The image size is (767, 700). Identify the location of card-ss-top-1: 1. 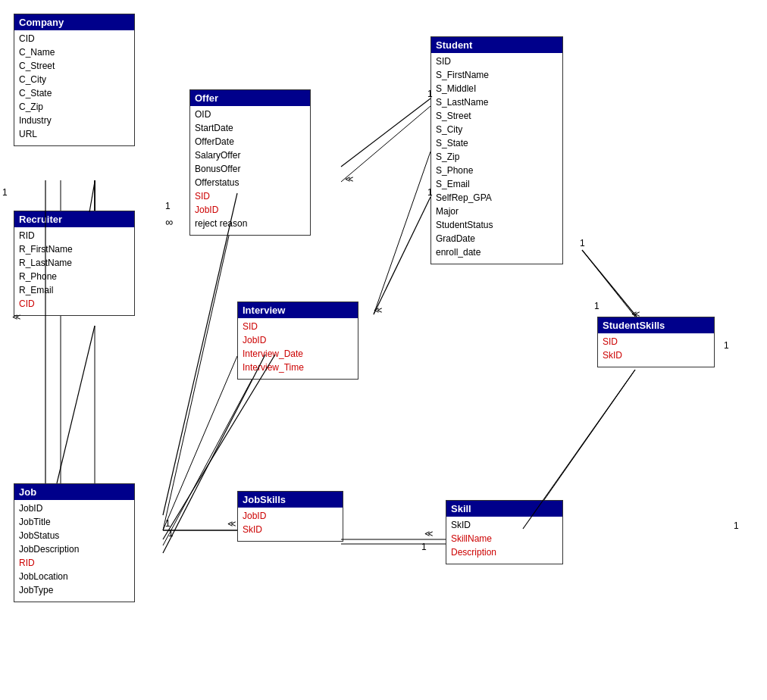
(597, 306).